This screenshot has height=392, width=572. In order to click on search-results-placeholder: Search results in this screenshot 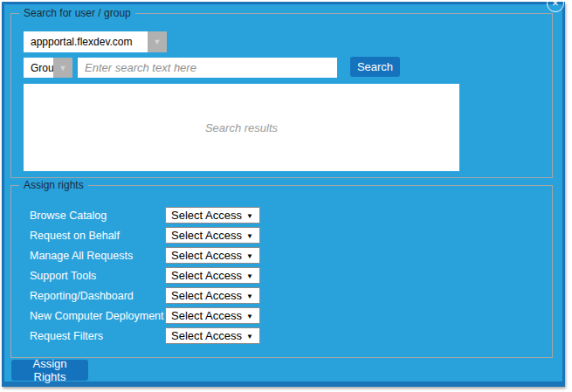, I will do `click(241, 127)`.